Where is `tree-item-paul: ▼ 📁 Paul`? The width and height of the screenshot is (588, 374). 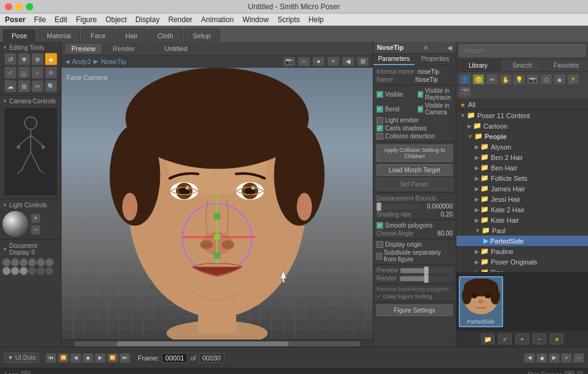 tree-item-paul: ▼ 📁 Paul is located at coordinates (522, 230).